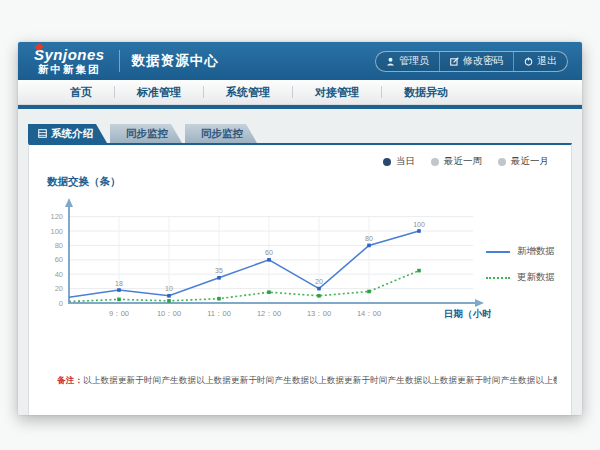 This screenshot has height=450, width=600. I want to click on legend-item-updated-data: 更新数据, so click(520, 278).